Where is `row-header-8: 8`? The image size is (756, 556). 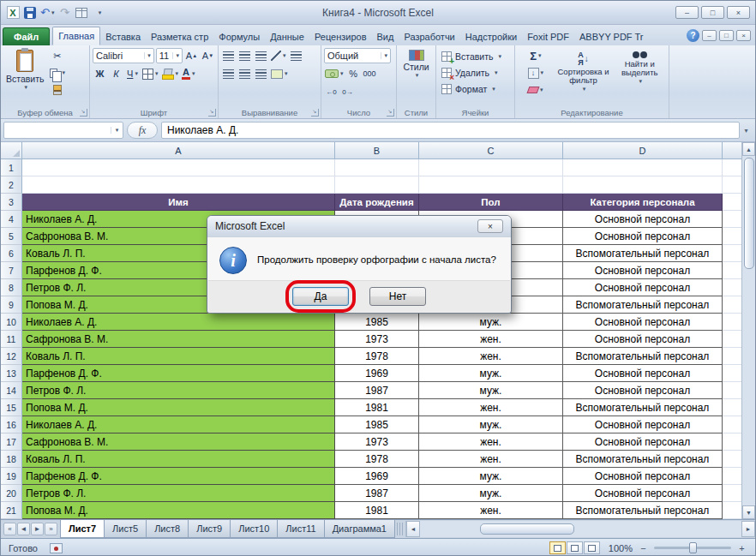 row-header-8: 8 is located at coordinates (12, 288).